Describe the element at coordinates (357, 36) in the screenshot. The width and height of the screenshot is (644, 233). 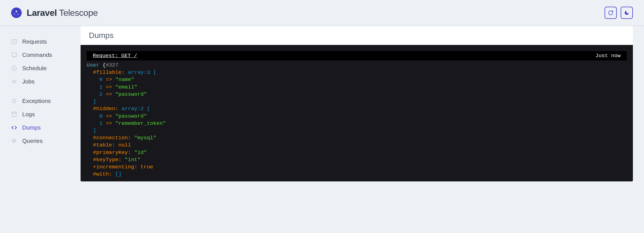
I see `panel-title: Dumps` at that location.